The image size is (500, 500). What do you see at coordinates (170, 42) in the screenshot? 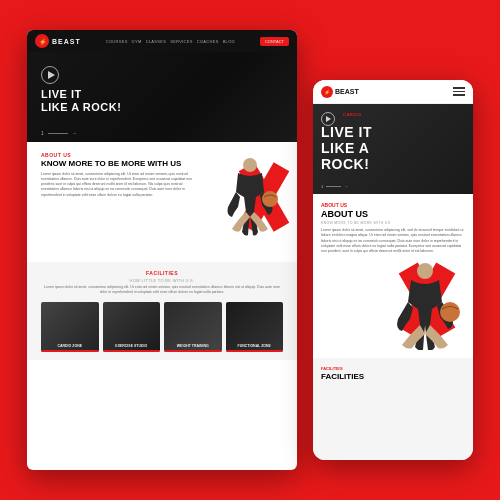
I see `nav-links: COURSES GYM CLASSES SERVICES COACHES BLO…` at bounding box center [170, 42].